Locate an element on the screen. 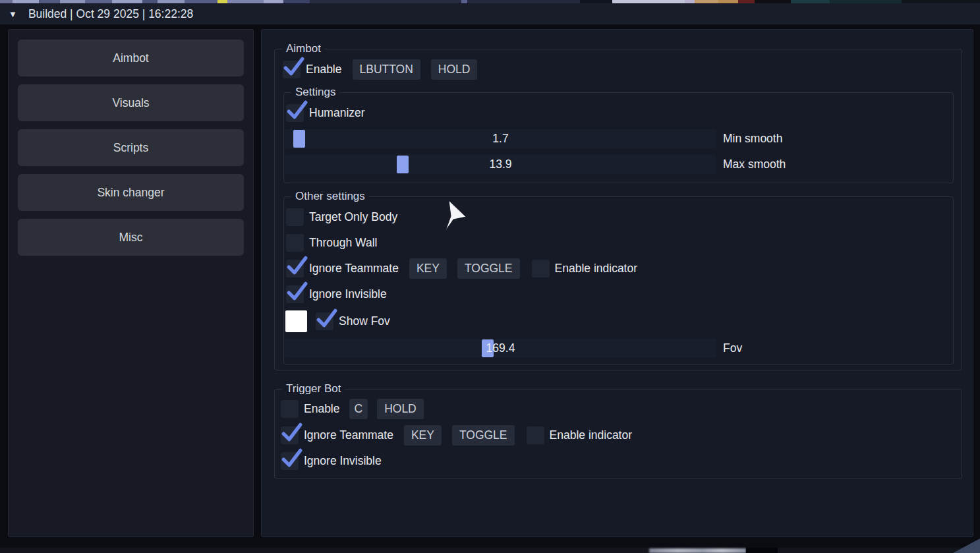 This screenshot has width=980, height=553. trigger-enable-indicator-label: Enable indicator is located at coordinates (591, 435).